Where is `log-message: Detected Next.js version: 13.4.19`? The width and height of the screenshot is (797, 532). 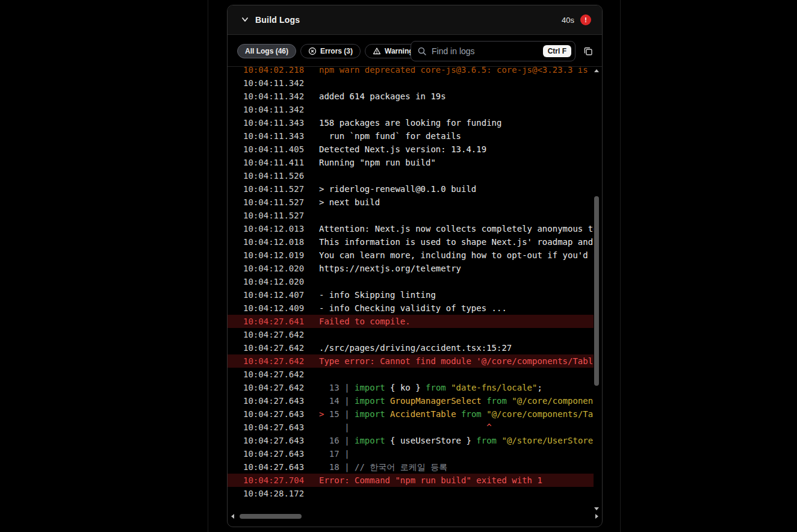
log-message: Detected Next.js version: 13.4.19 is located at coordinates (456, 149).